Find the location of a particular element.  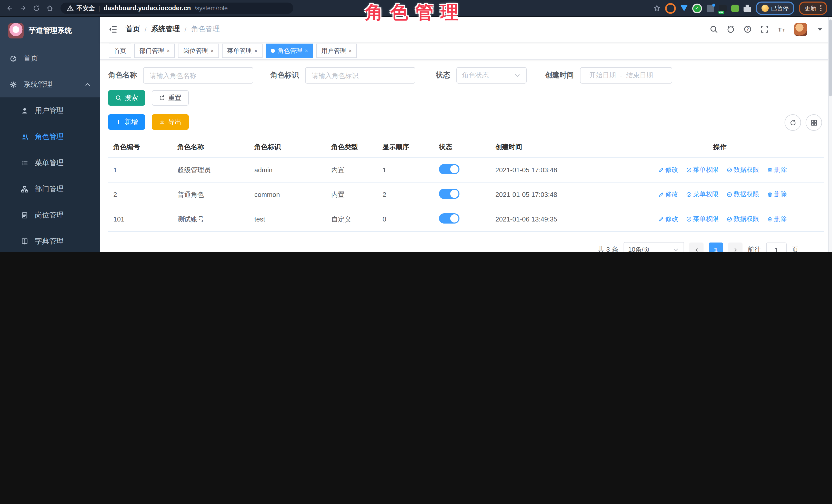

tab-角色管理: 角色管理× is located at coordinates (290, 51).